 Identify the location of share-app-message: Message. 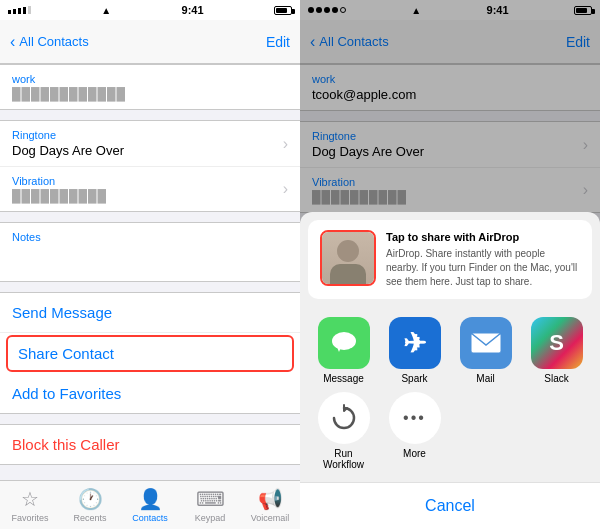
(344, 350).